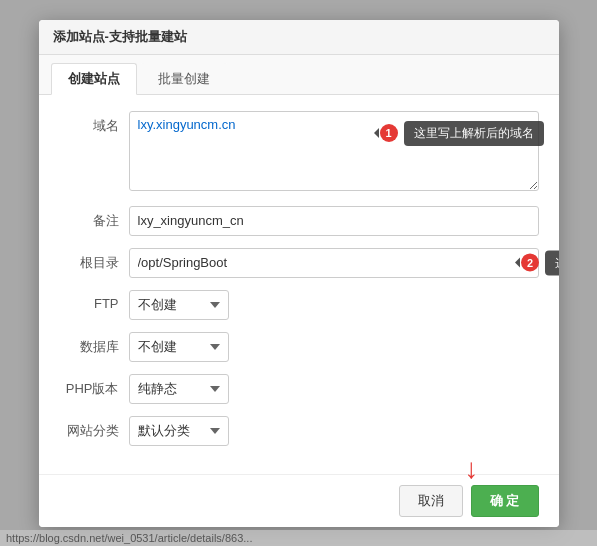  What do you see at coordinates (179, 305) in the screenshot?
I see `ftp-select: 不创建 创建` at bounding box center [179, 305].